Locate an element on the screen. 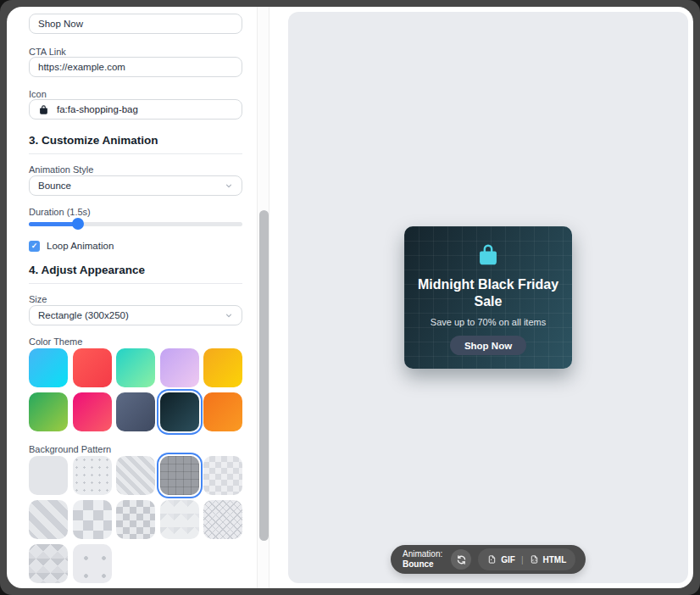 This screenshot has height=595, width=700. file-code-icon is located at coordinates (534, 559).